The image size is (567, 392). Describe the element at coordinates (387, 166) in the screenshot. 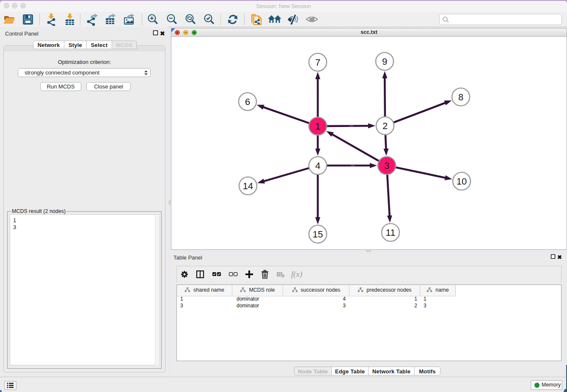

I see `svg-text: 3` at that location.